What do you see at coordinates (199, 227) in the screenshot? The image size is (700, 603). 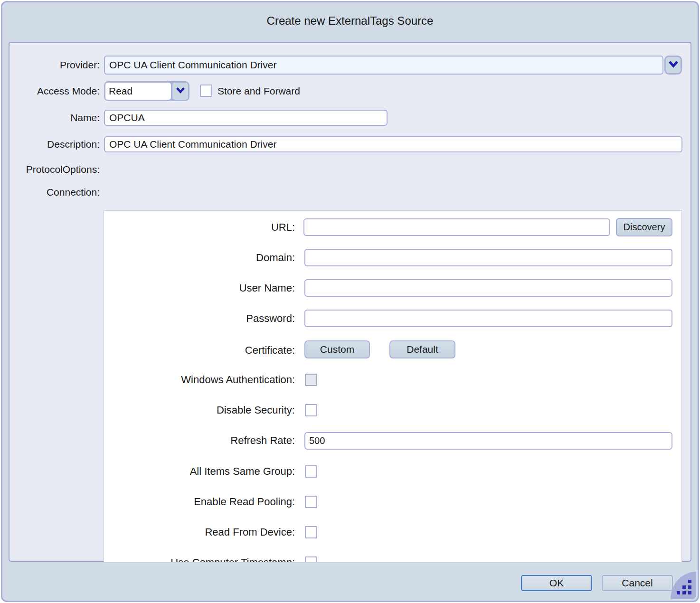 I see `url-label: URL:` at bounding box center [199, 227].